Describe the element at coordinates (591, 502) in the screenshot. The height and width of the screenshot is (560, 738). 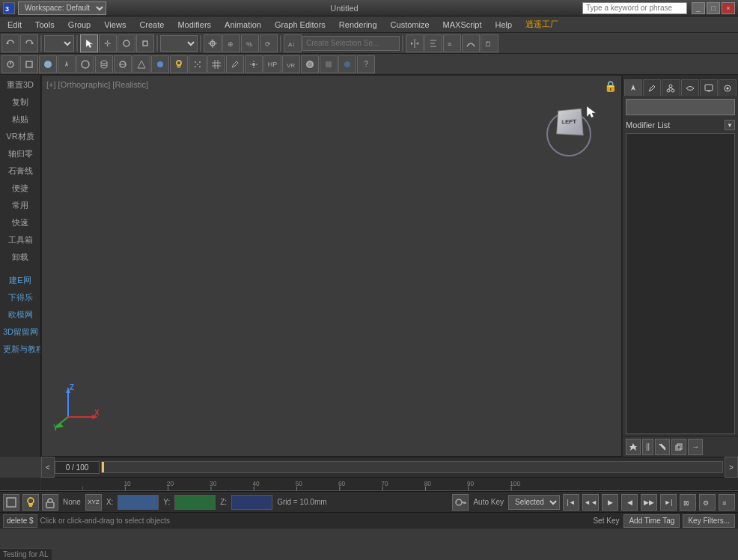
I see `prev-key-button: ◄◄` at that location.